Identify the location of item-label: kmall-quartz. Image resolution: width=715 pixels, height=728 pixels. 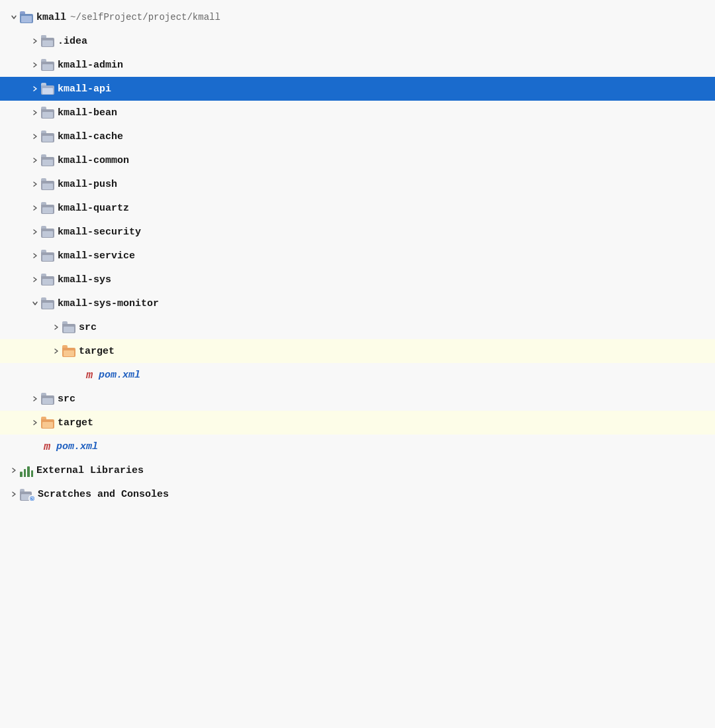
(93, 208).